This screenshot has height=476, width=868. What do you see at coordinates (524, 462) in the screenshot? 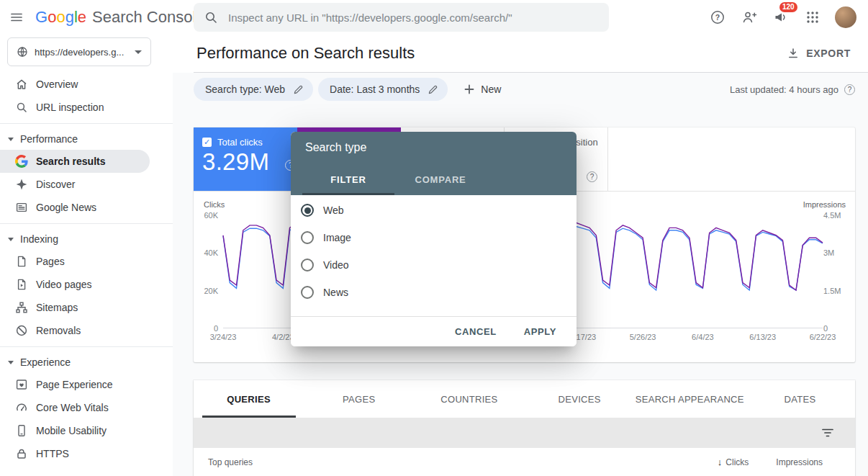
I see `table-header-row: Top queries ↓ Clicks Impressions` at bounding box center [524, 462].